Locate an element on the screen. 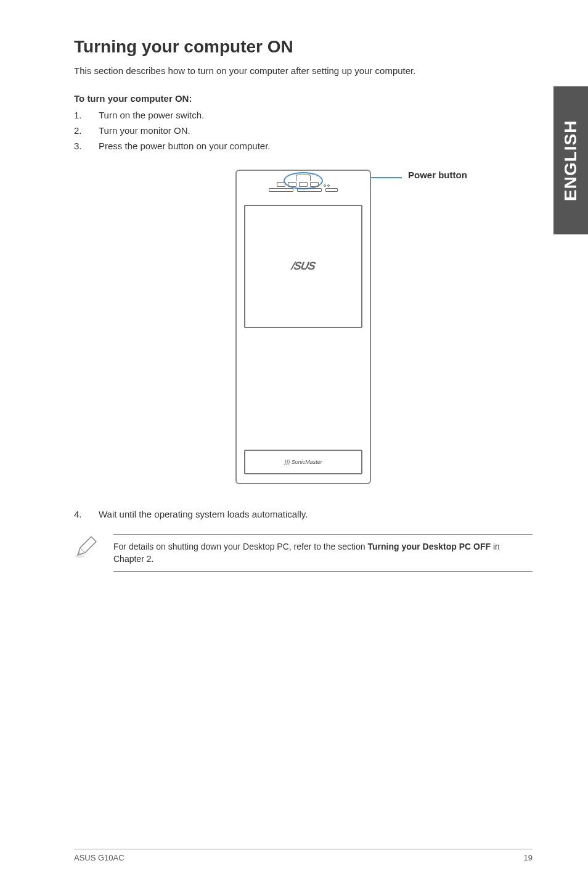  footer-page-number: 19 is located at coordinates (528, 857).